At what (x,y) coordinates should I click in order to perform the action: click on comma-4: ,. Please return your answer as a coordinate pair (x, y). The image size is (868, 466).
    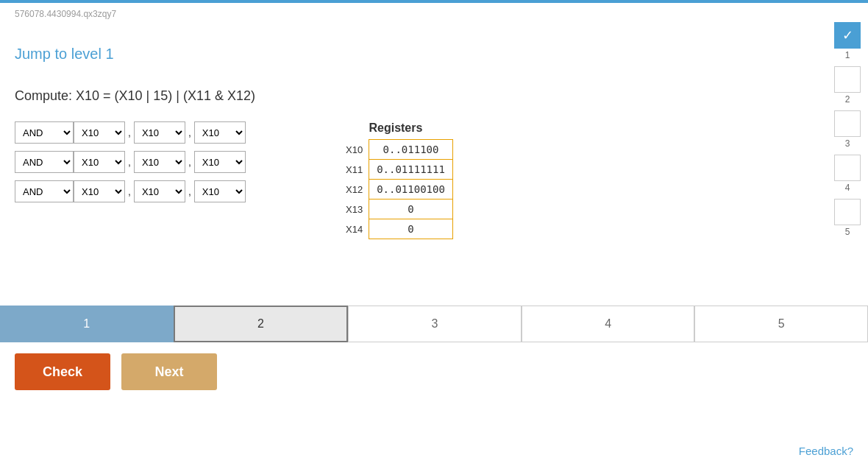
    Looking at the image, I should click on (190, 162).